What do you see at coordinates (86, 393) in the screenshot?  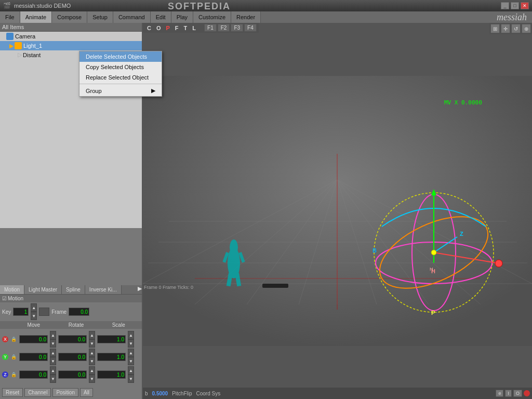 I see `all-button: All` at bounding box center [86, 393].